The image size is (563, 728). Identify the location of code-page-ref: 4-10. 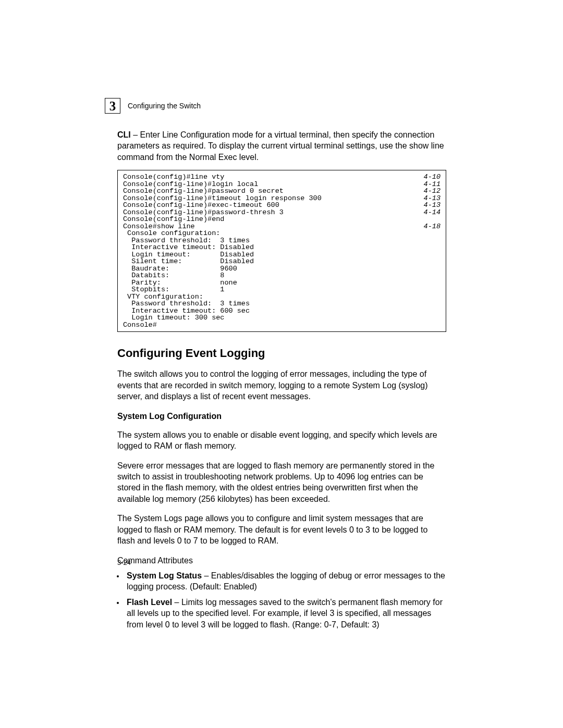
(426, 177).